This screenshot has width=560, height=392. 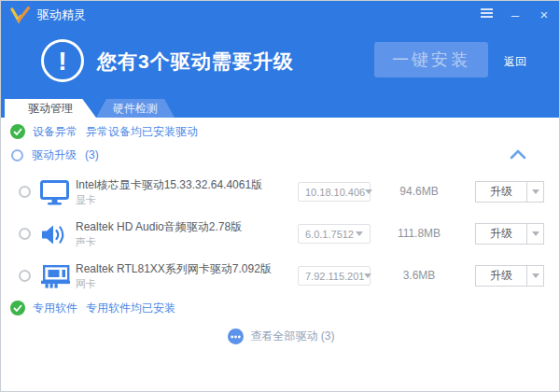 I want to click on menu-bars, so click(x=487, y=13).